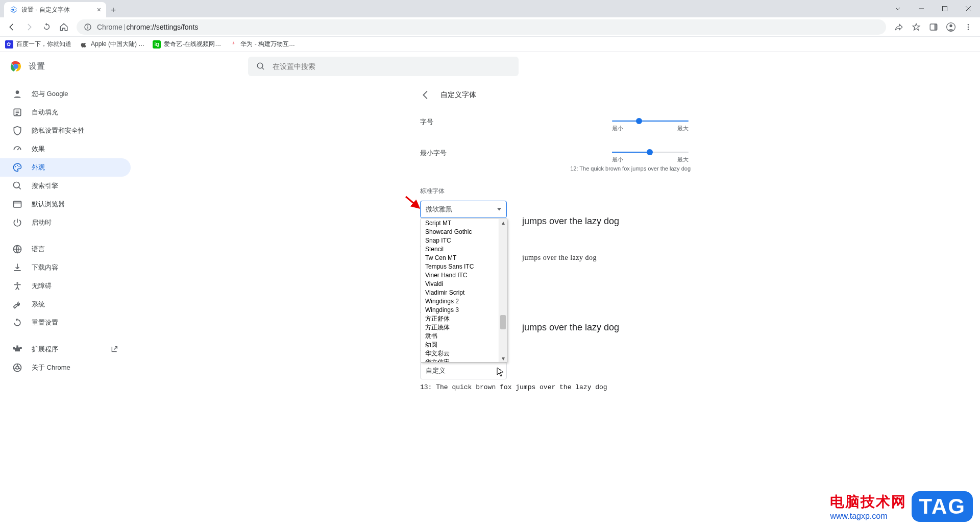 The width and height of the screenshot is (980, 529). Describe the element at coordinates (460, 276) in the screenshot. I see `font-option: Viner Hand ITC` at that location.